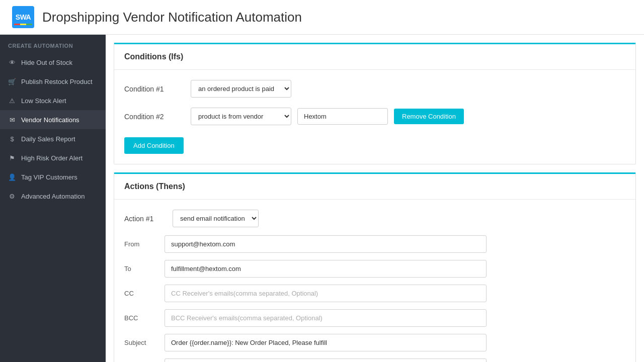 The height and width of the screenshot is (362, 644). What do you see at coordinates (50, 120) in the screenshot?
I see `sidebar-item-label: Vendor Notifications` at bounding box center [50, 120].